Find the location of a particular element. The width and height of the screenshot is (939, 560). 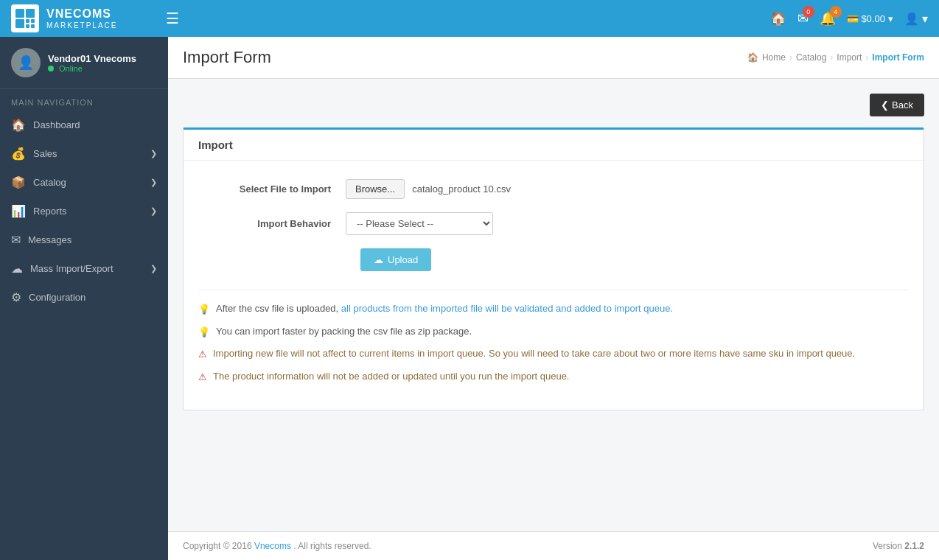

sidebar-item-catalog: 📦 Catalog ❯ is located at coordinates (84, 183).